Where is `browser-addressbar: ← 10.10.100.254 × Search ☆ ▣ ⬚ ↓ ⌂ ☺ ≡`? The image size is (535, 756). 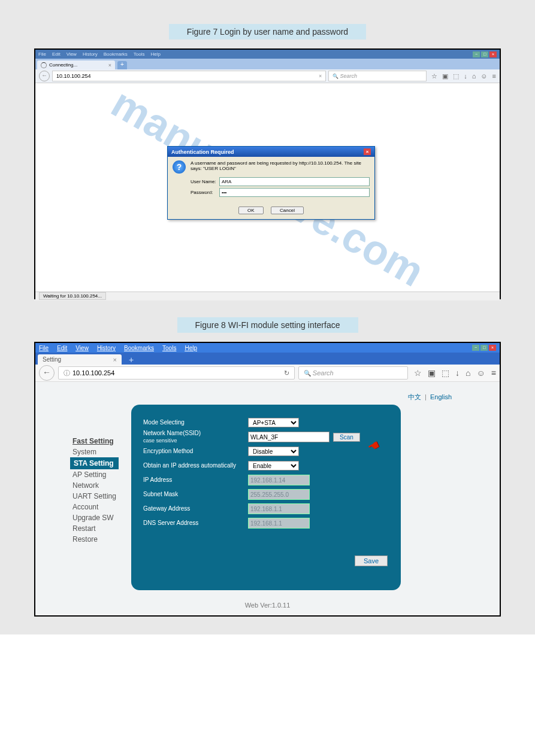
browser-addressbar: ← 10.10.100.254 × Search ☆ ▣ ⬚ ↓ ⌂ ☺ ≡ is located at coordinates (267, 77).